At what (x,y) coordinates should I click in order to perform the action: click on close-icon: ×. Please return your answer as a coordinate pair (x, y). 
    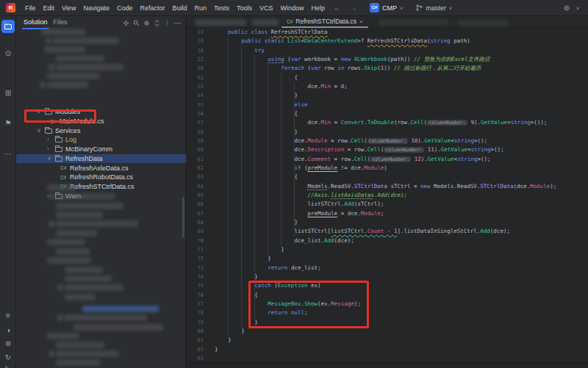
    Looking at the image, I should click on (362, 22).